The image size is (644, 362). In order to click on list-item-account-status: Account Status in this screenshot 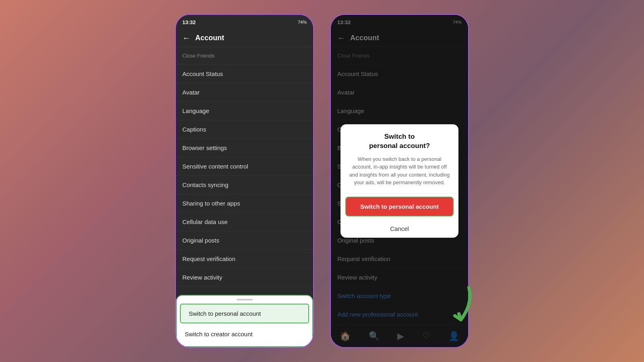, I will do `click(245, 74)`.